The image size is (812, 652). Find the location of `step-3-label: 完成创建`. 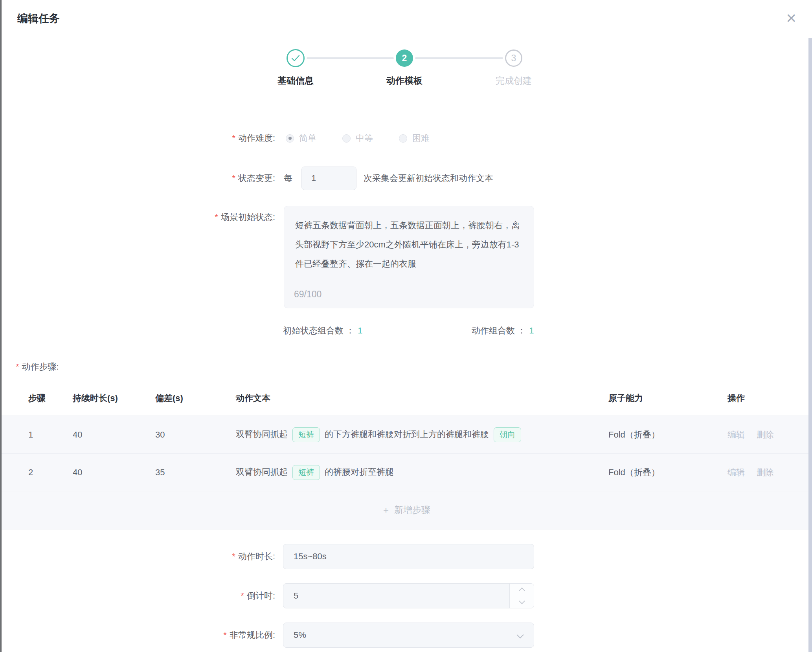

step-3-label: 完成创建 is located at coordinates (514, 81).